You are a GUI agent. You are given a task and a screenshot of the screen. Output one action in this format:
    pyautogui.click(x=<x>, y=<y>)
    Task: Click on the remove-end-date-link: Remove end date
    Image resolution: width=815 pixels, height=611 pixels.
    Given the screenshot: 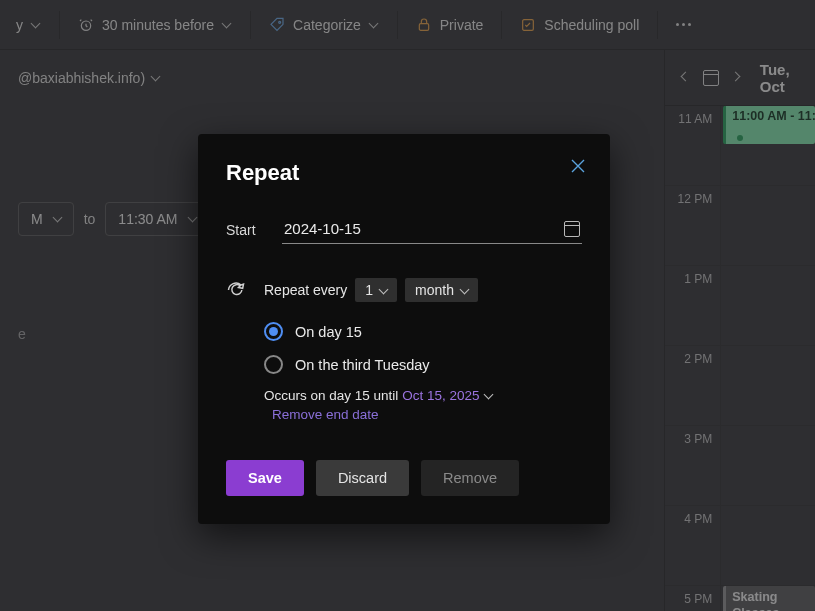 What is the action you would take?
    pyautogui.click(x=326, y=414)
    